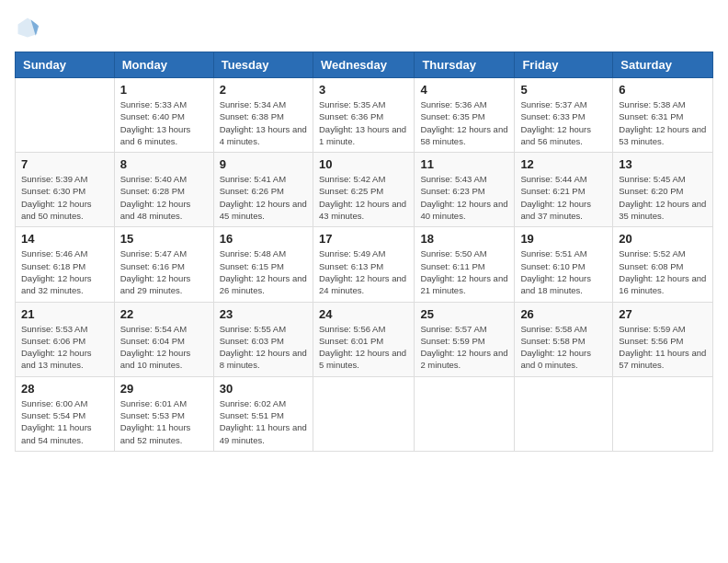 The width and height of the screenshot is (728, 563). Describe the element at coordinates (65, 339) in the screenshot. I see `calendar-cell: 21Sunrise: 5:53 AMSunset: 6:06 PMDayligh…` at that location.